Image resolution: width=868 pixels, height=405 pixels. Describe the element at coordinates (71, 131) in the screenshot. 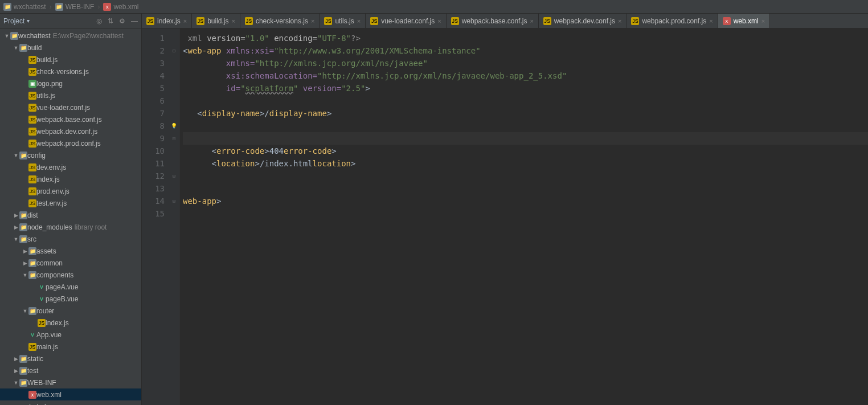

I see `tree-row: JS webpack.dev.conf.js` at that location.